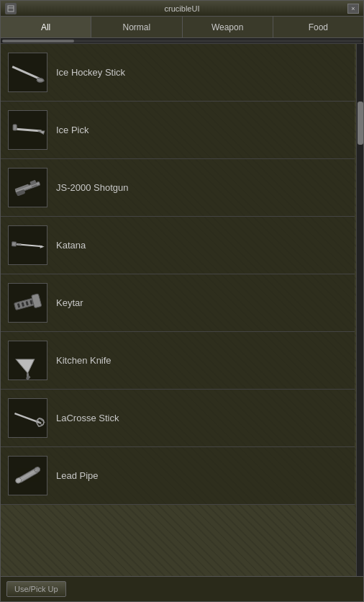 The width and height of the screenshot is (364, 602). What do you see at coordinates (27, 245) in the screenshot?
I see `item-icon-katana` at bounding box center [27, 245].